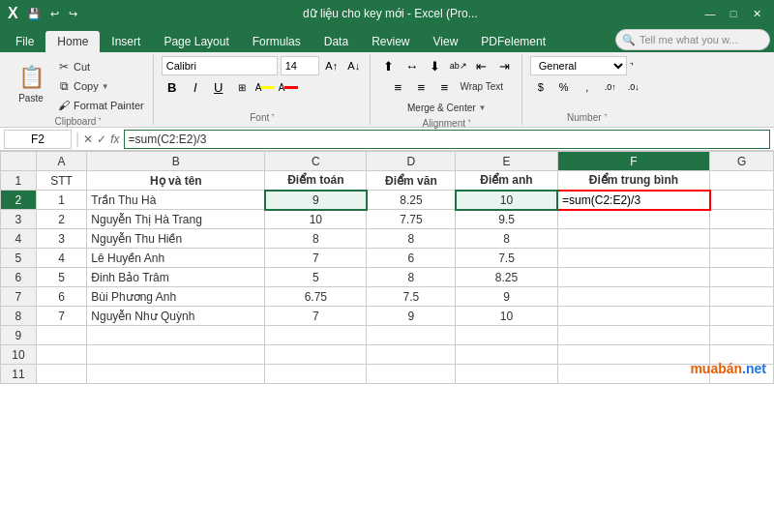 This screenshot has width=774, height=532. Describe the element at coordinates (541, 87) in the screenshot. I see `currency-button: $` at that location.